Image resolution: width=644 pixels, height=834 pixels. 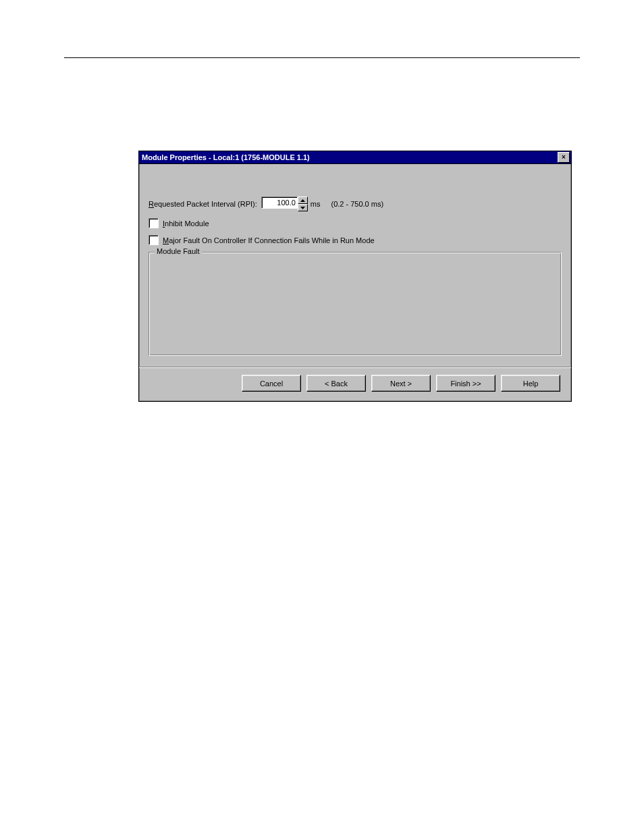 What do you see at coordinates (225, 157) in the screenshot?
I see `dialog-title: Module Properties - Local:1 (1756-MODULE…` at bounding box center [225, 157].